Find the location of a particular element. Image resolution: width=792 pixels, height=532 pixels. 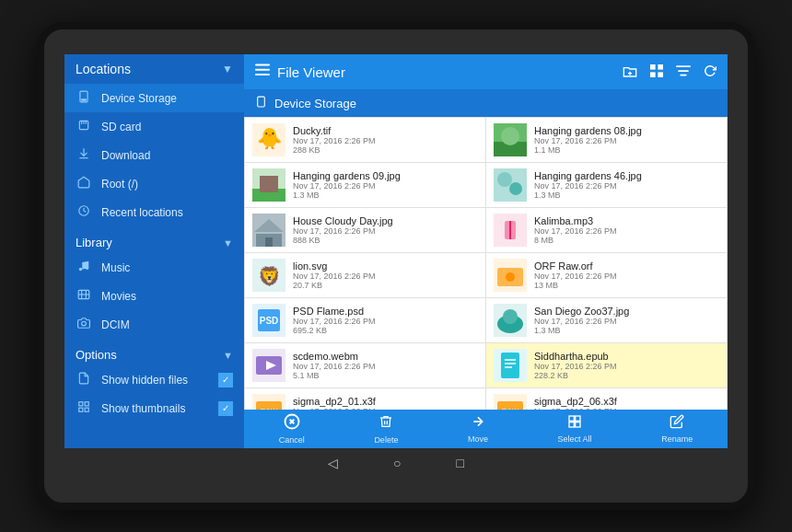

sigma01-thumb: RAW is located at coordinates (269, 401).